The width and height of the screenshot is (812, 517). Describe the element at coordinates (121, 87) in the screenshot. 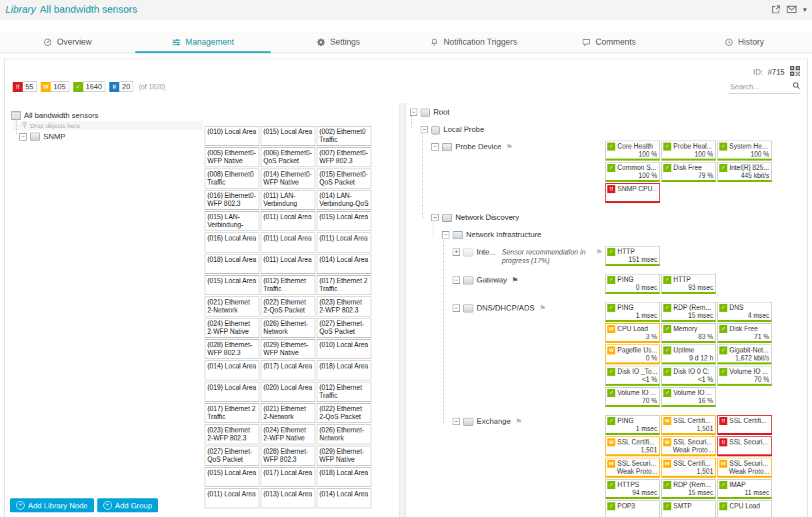

I see `status-badge-paused: II20` at that location.